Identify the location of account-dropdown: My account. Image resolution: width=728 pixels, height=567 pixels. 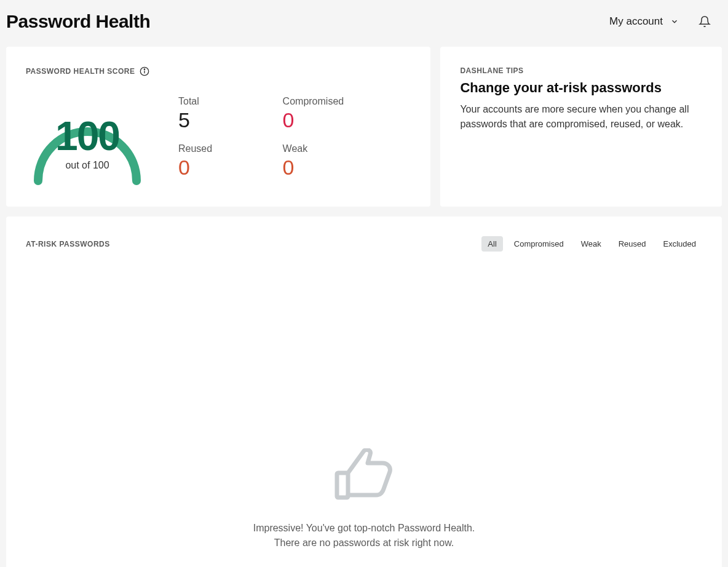
(644, 22).